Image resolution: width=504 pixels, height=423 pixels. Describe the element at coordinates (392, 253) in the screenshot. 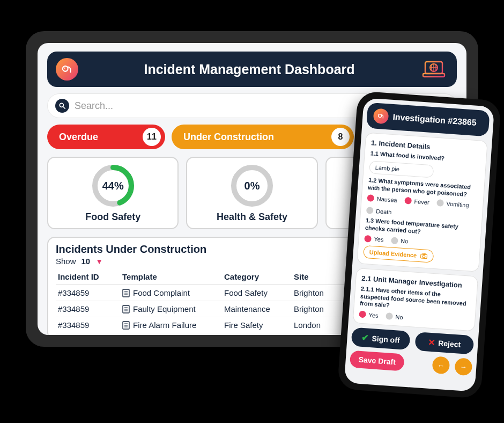

I see `upload-label: Upload Evidence` at that location.